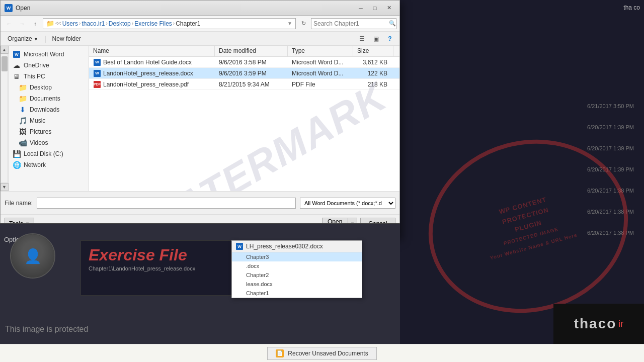 This screenshot has height=362, width=644. What do you see at coordinates (320, 62) in the screenshot?
I see `file-type-1: Microsoft Word D...` at bounding box center [320, 62].